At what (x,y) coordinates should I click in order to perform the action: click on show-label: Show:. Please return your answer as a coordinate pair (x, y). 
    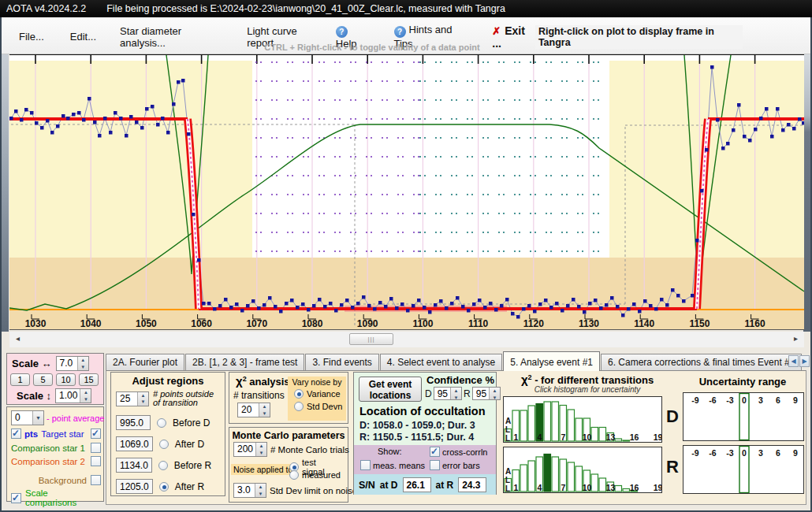
    Looking at the image, I should click on (389, 451).